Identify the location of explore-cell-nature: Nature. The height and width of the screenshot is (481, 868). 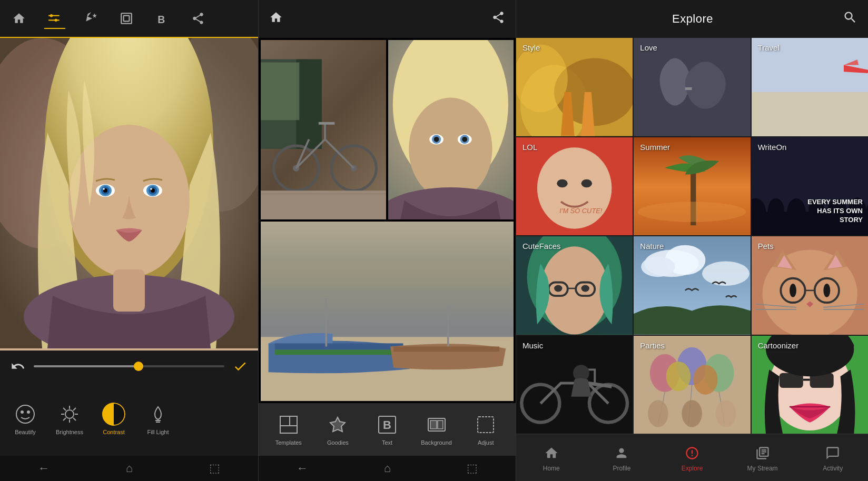
(692, 285).